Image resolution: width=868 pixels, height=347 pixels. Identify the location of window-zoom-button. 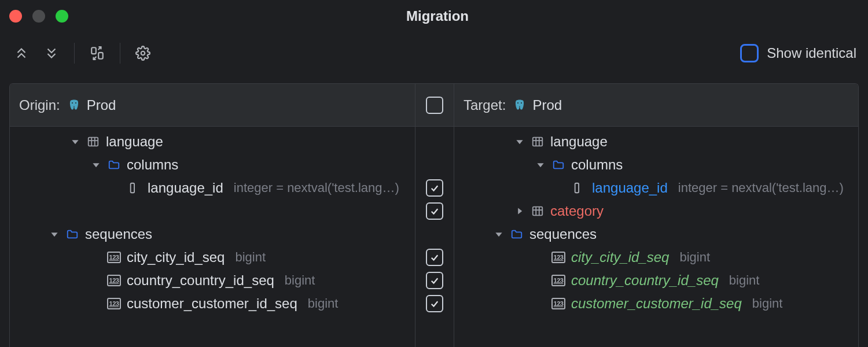
(62, 16).